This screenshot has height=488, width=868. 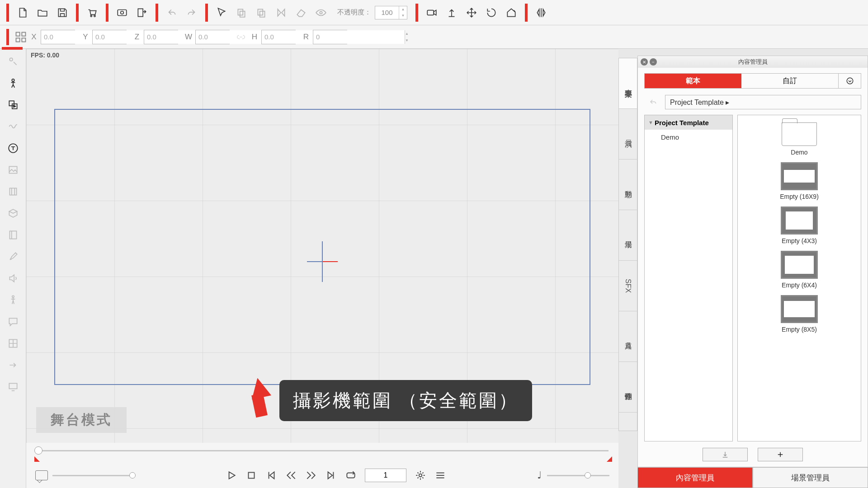 What do you see at coordinates (231, 475) in the screenshot?
I see `play-button` at bounding box center [231, 475].